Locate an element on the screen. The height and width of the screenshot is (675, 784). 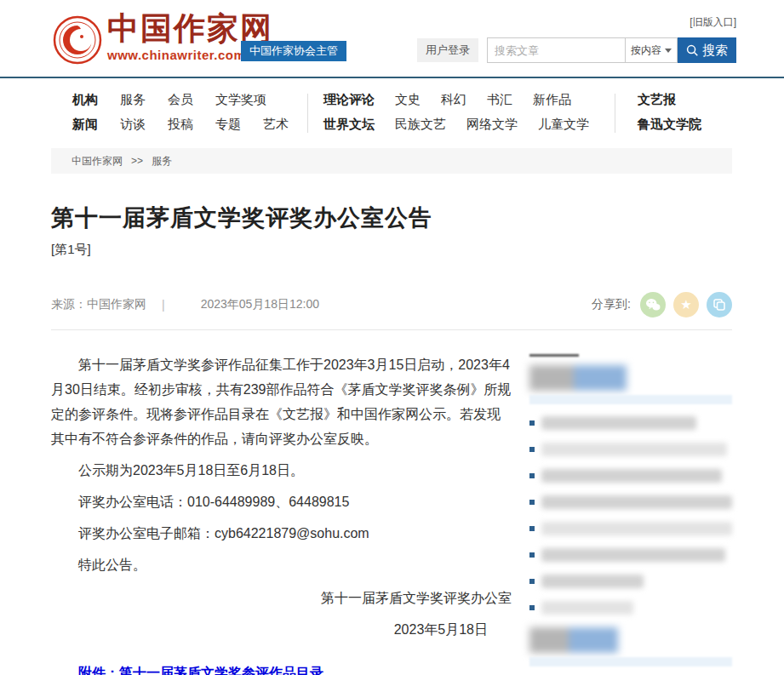
supervisor-badge: 中国作家协会主管 is located at coordinates (294, 51).